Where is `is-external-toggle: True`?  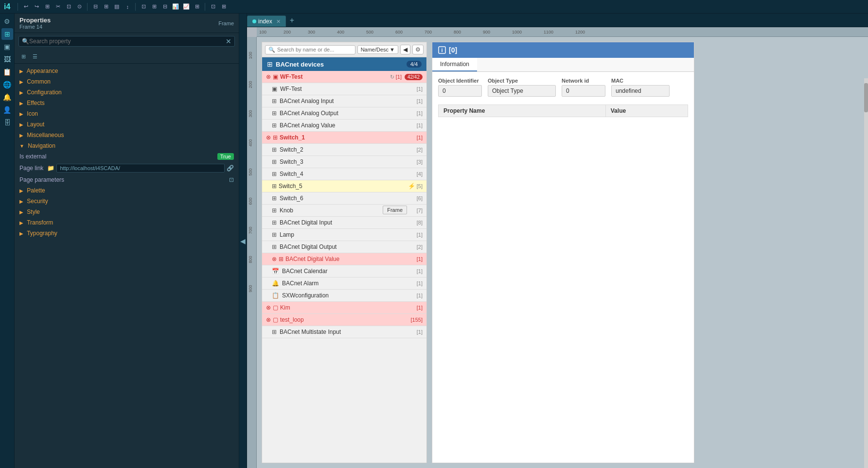 is-external-toggle: True is located at coordinates (226, 156).